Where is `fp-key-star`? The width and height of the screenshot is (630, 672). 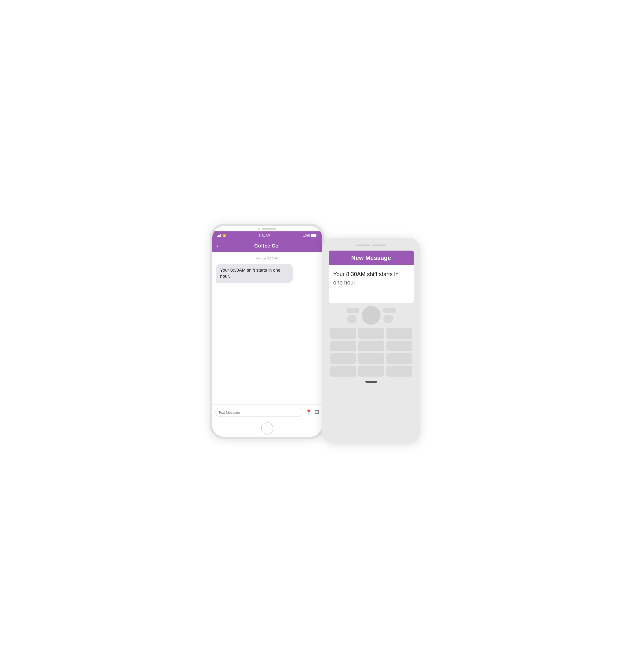
fp-key-star is located at coordinates (343, 371).